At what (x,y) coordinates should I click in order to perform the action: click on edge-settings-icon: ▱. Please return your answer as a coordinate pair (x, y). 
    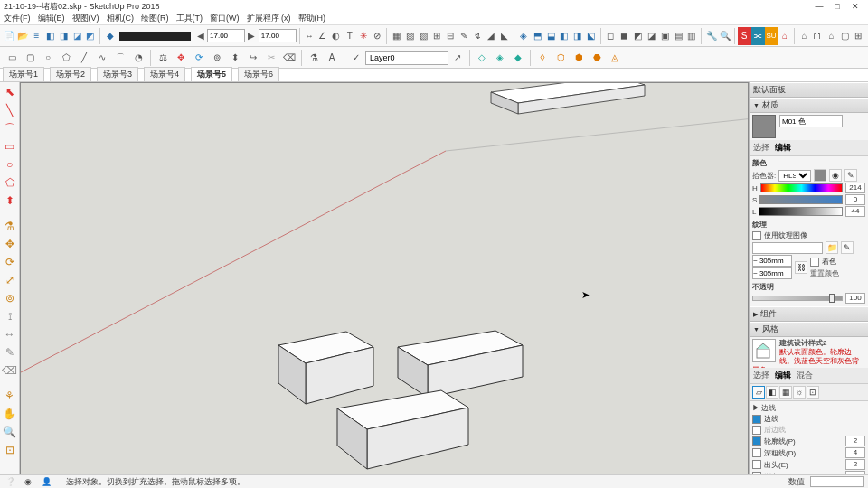
    Looking at the image, I should click on (759, 392).